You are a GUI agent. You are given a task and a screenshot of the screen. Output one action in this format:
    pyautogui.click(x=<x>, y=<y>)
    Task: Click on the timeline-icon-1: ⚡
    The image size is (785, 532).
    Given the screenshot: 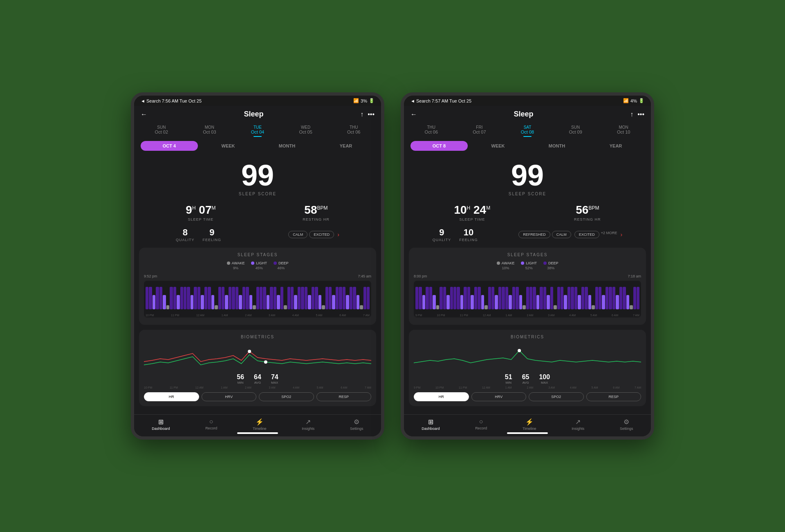 What is the action you would take?
    pyautogui.click(x=260, y=422)
    